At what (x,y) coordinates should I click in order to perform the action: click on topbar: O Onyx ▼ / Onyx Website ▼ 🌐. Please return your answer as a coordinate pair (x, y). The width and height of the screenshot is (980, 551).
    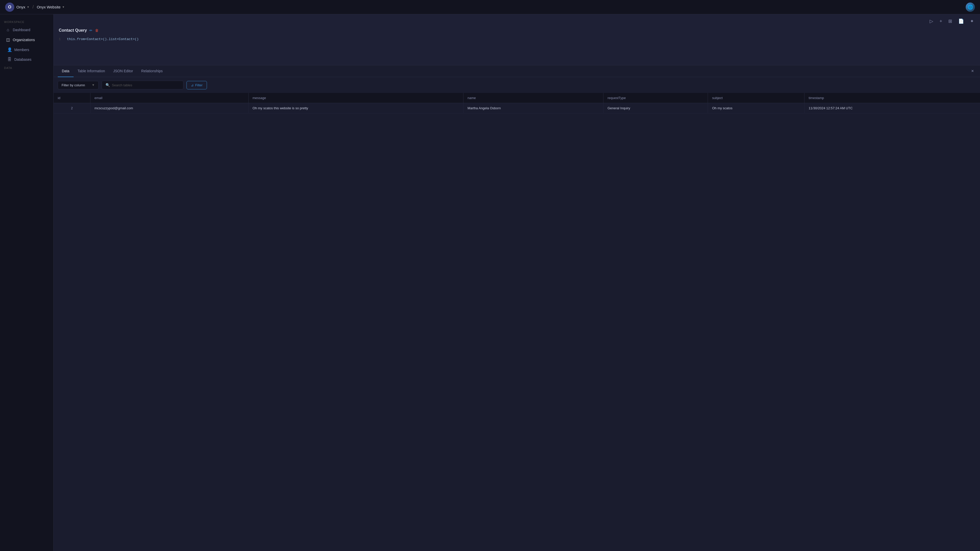
    Looking at the image, I should click on (490, 7).